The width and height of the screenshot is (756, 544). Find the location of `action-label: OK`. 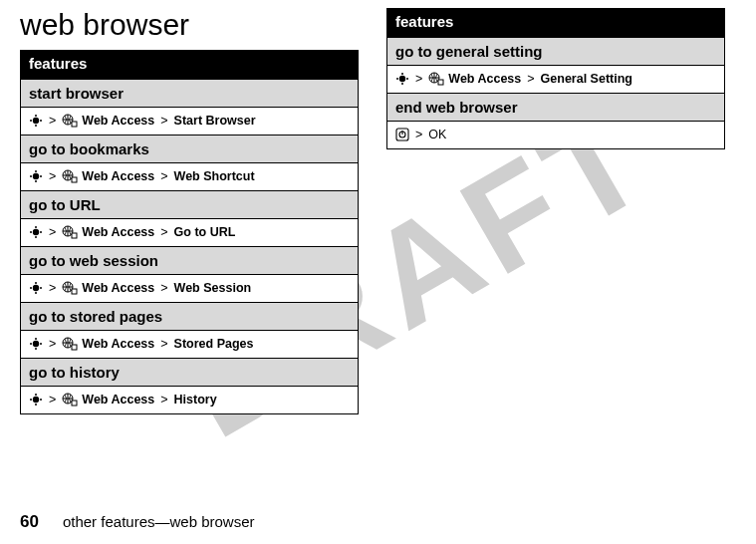

action-label: OK is located at coordinates (437, 135).